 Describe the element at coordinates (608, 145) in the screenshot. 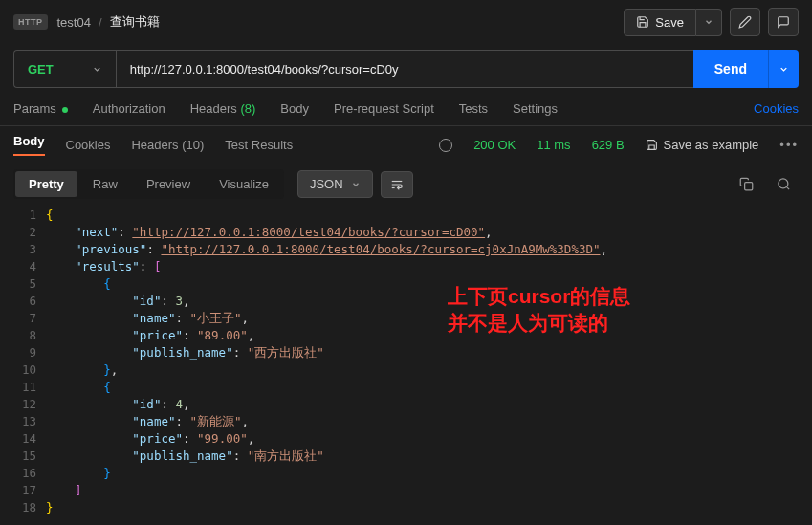

I see `status-size: 629 B` at that location.